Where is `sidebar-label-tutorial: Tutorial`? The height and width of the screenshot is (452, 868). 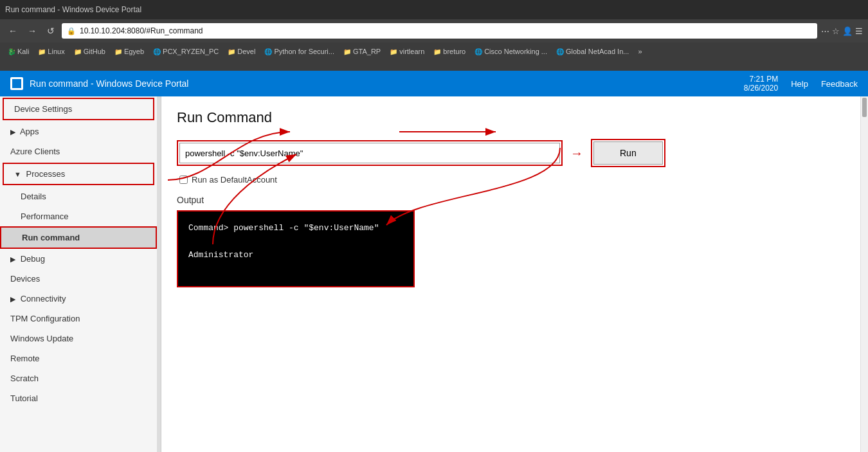
sidebar-label-tutorial: Tutorial is located at coordinates (24, 399).